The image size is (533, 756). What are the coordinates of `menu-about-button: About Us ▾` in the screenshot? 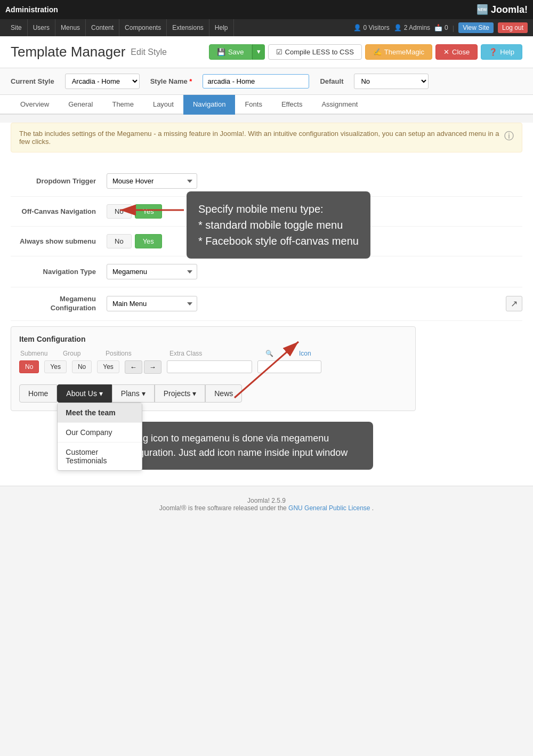 It's located at (84, 393).